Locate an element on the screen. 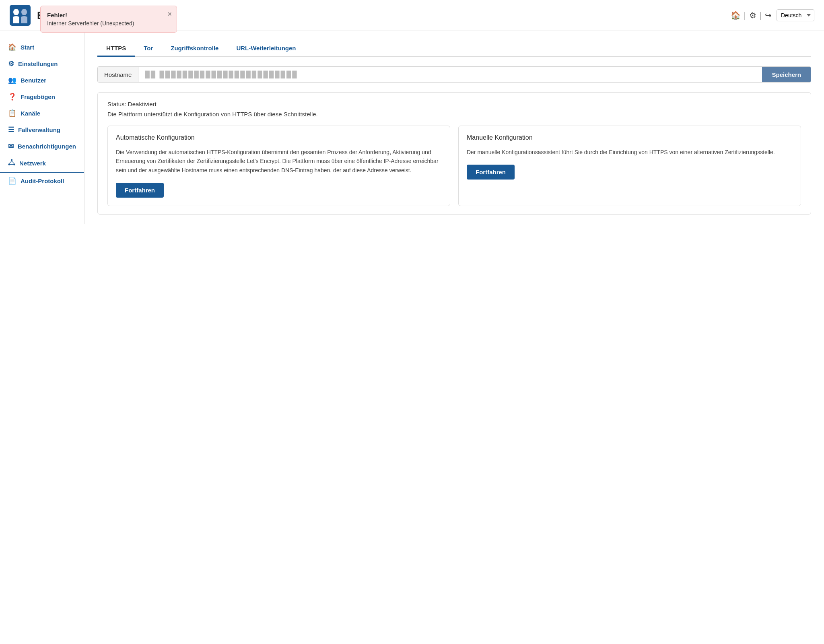 The width and height of the screenshot is (824, 644). sidebar-label-einstellungen: Einstellungen is located at coordinates (38, 64).